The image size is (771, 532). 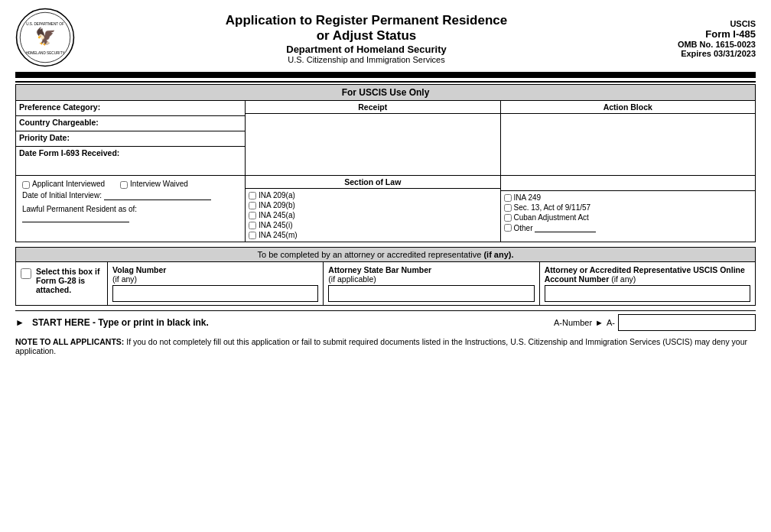 I want to click on receipt-label: Receipt, so click(x=373, y=107).